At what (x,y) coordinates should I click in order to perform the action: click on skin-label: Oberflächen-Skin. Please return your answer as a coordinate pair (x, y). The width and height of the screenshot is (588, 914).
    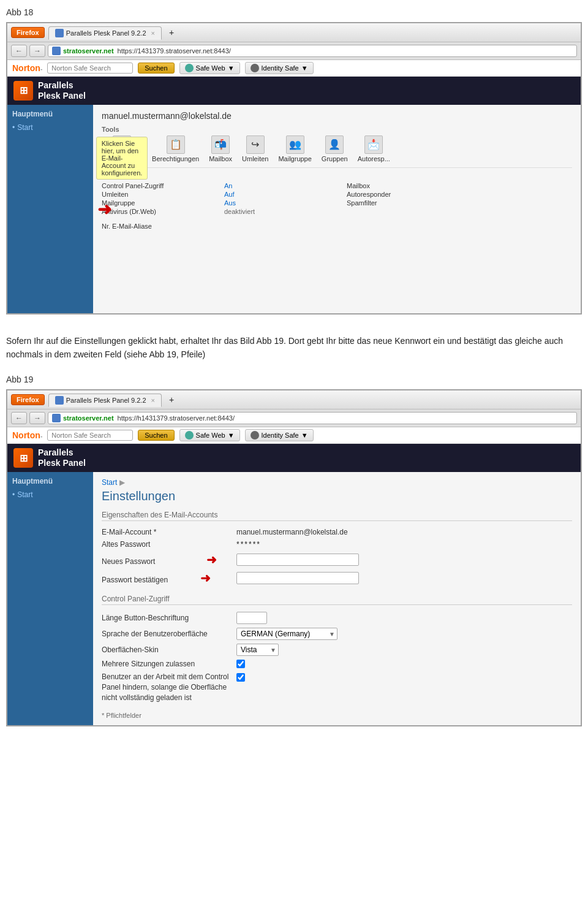
    Looking at the image, I should click on (169, 650).